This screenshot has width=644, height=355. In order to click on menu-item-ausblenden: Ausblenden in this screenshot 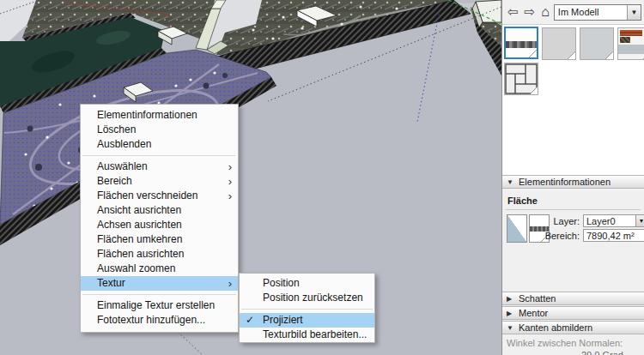, I will do `click(160, 144)`.